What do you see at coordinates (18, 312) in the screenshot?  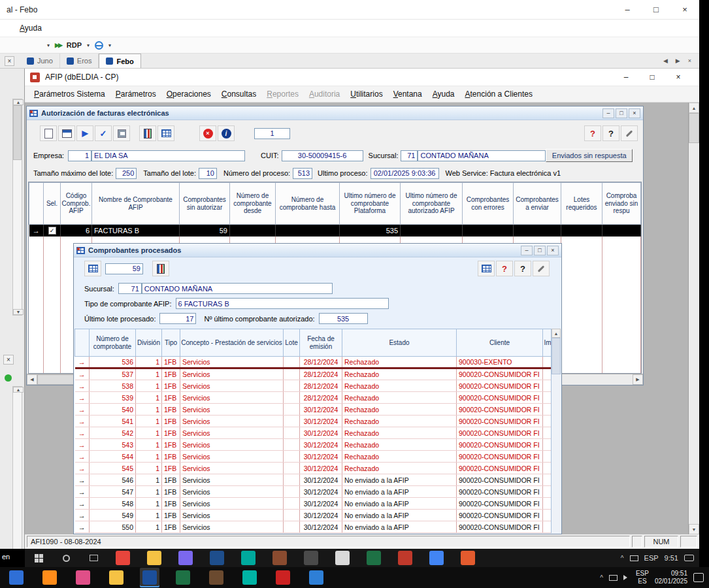 I see `scroll-down-button: ▼` at bounding box center [18, 312].